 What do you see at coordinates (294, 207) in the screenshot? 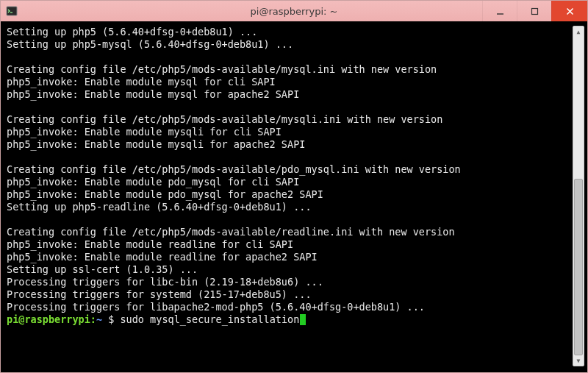
I see `terminal-line: Setting up php5-readline (5.6.40+dfsg-0+…` at bounding box center [294, 207].